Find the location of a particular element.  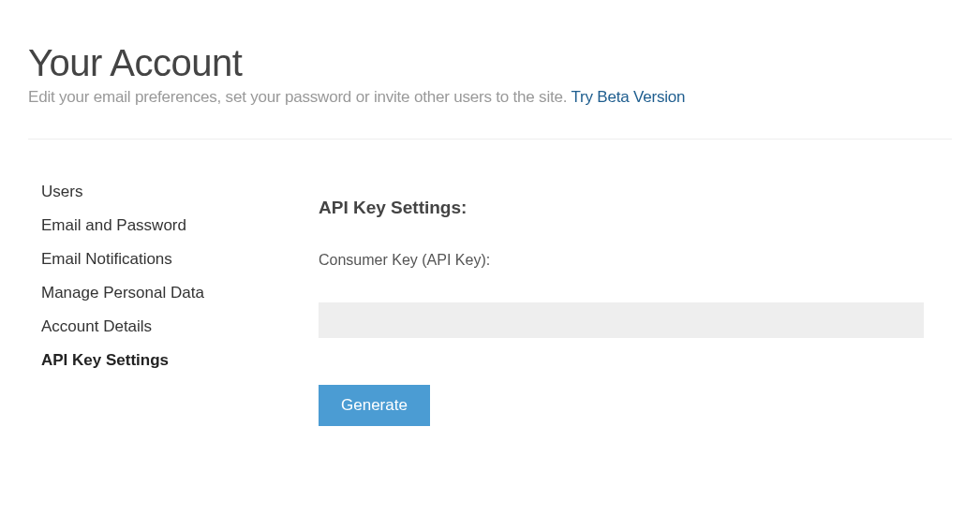

consumer-key-label: Consumer Key (API Key): is located at coordinates (621, 260).